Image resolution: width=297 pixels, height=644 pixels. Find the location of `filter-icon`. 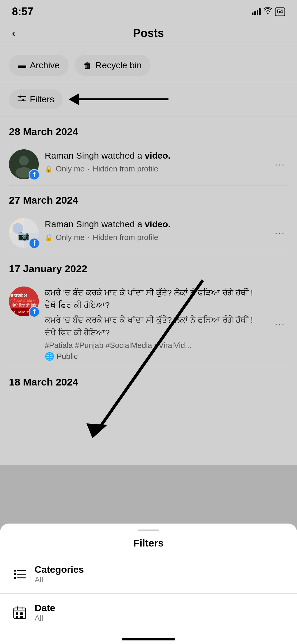

filter-icon is located at coordinates (22, 100).